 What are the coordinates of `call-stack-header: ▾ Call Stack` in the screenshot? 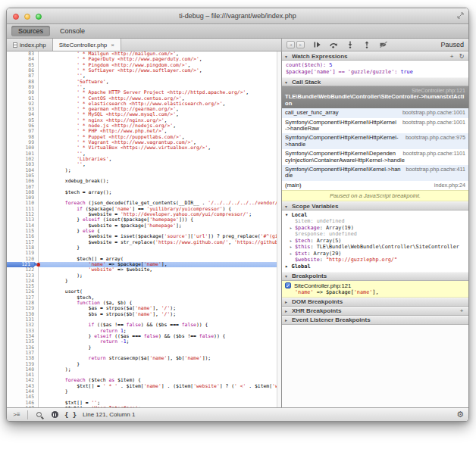 It's located at (375, 82).